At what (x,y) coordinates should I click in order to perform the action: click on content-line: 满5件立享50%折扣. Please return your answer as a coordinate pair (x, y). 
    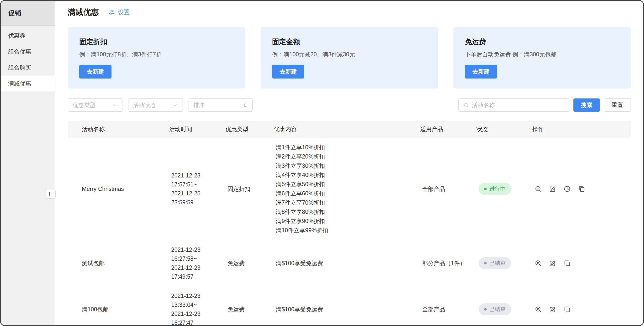
    Looking at the image, I should click on (347, 184).